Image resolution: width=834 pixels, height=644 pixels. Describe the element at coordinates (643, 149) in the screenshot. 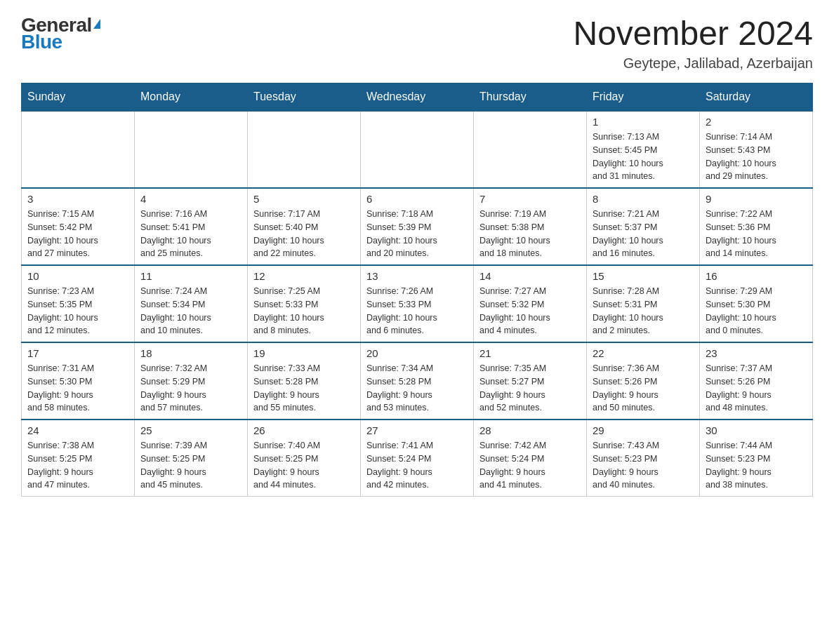

I see `calendar-cell: 1Sunrise: 7:13 AM Sunset: 5:45 PM Daylig…` at that location.